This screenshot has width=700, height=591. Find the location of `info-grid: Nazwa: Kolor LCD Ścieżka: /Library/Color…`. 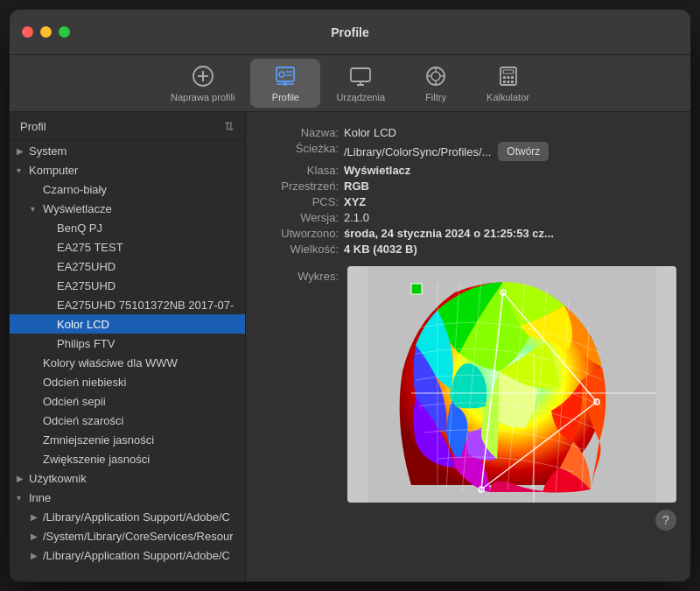

info-grid: Nazwa: Kolor LCD Ścieżka: /Library/Color… is located at coordinates (468, 191).